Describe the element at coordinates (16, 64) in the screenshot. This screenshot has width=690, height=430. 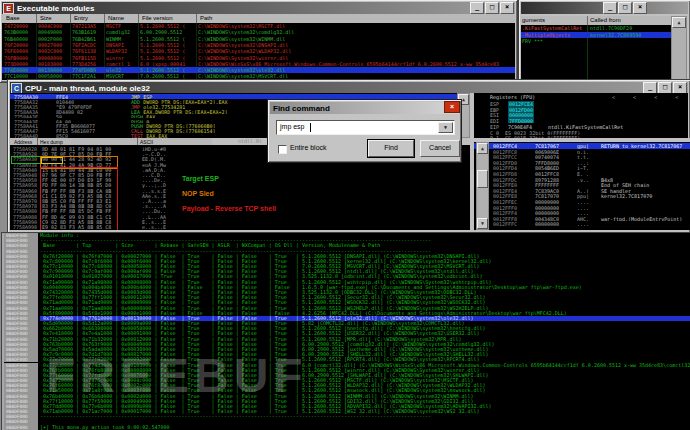
I see `module-cell: 773D0000` at that location.